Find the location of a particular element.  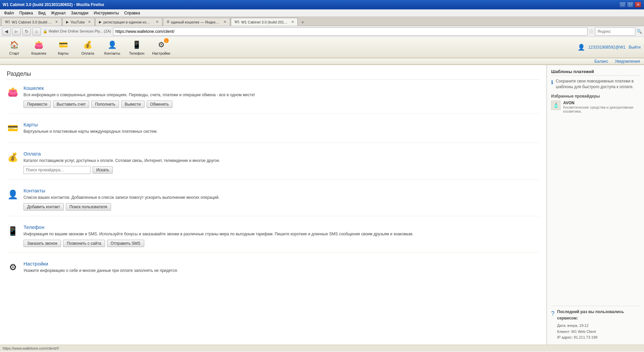

btn-transfer: Перевести is located at coordinates (37, 104).